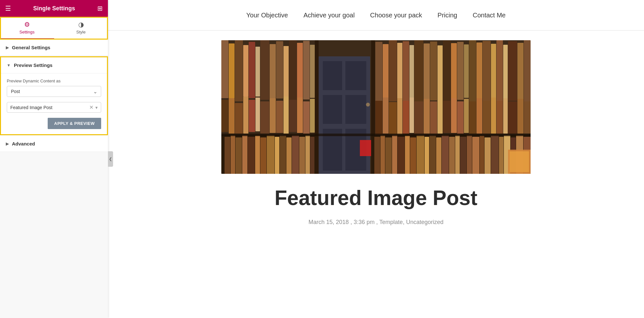 This screenshot has height=318, width=644. What do you see at coordinates (489, 15) in the screenshot?
I see `nav-contact-me: Contact Me` at bounding box center [489, 15].